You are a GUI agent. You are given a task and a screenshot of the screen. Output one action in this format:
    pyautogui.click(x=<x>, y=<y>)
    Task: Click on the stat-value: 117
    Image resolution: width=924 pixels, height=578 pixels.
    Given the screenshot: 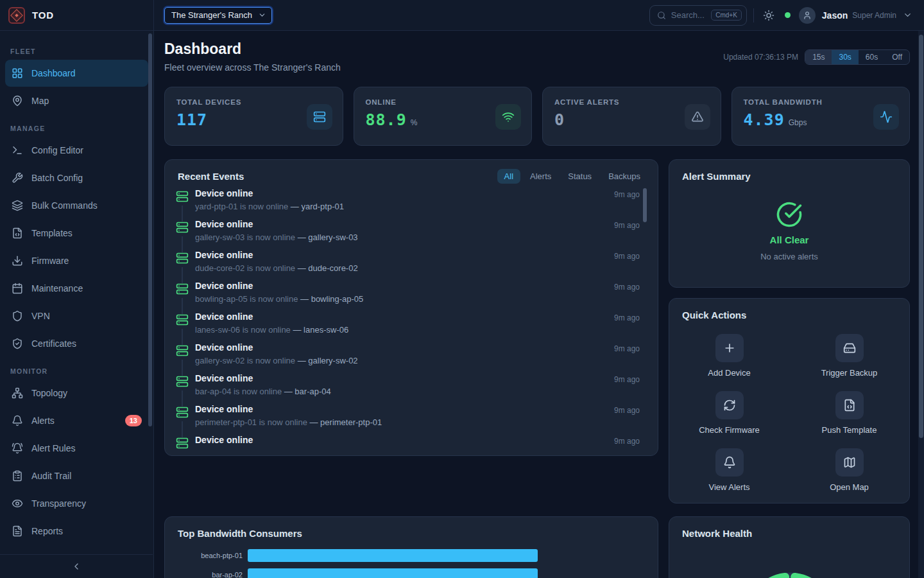 What is the action you would take?
    pyautogui.click(x=192, y=119)
    